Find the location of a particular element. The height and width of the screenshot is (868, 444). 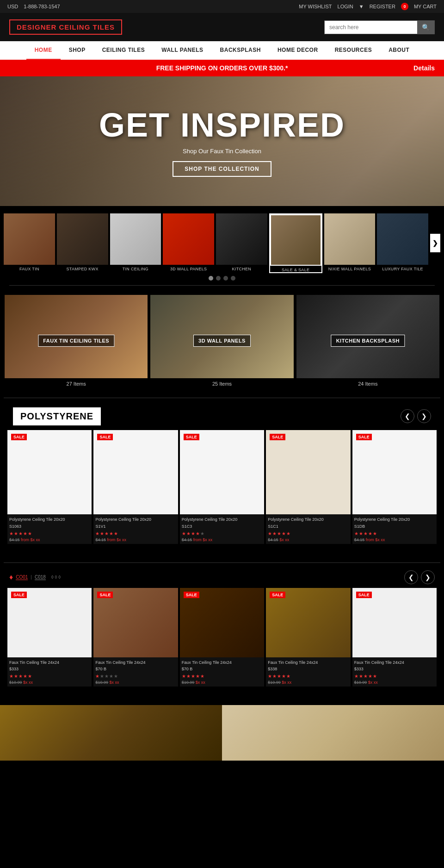

login-arrow: ▼ is located at coordinates (362, 6).